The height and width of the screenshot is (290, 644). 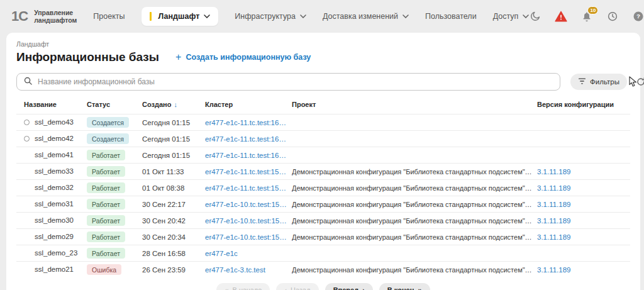 I want to click on infobase-name: ssl_demo41, so click(x=54, y=155).